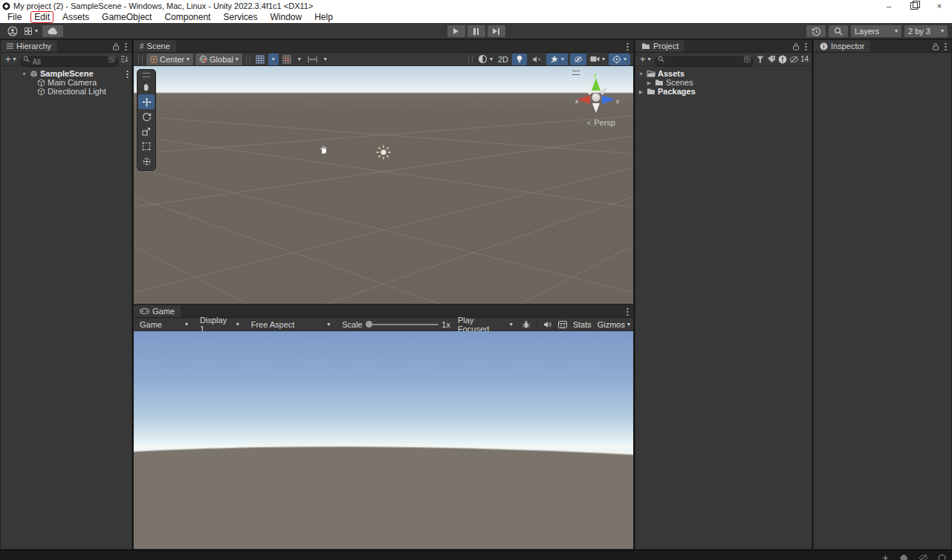  I want to click on disclosure-closed-icon: ▶, so click(641, 92).